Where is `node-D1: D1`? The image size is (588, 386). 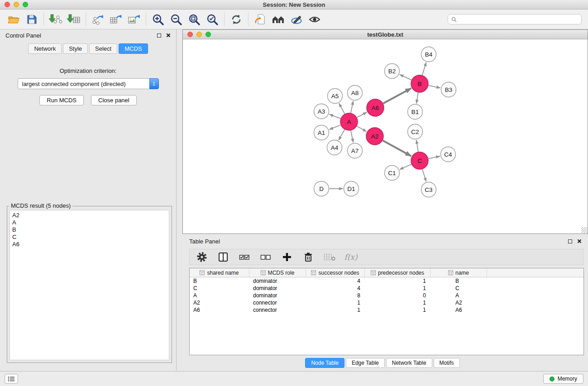 node-D1: D1 is located at coordinates (351, 189).